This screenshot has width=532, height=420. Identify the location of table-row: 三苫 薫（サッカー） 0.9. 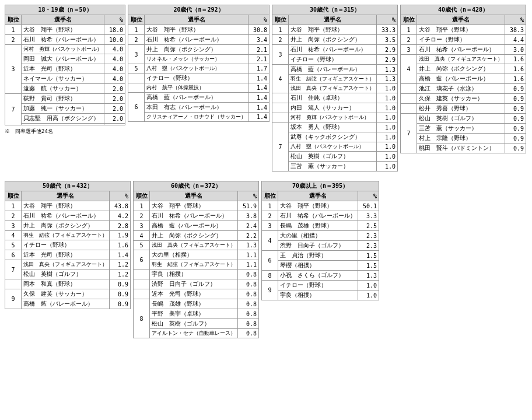
(463, 128).